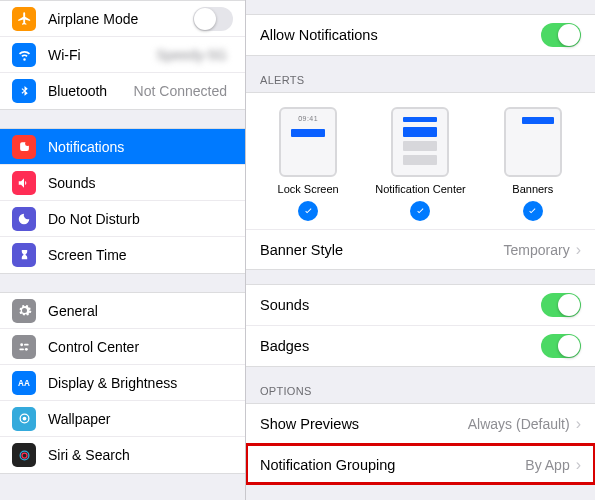 The width and height of the screenshot is (595, 500). I want to click on allow-notifications-row: Allow Notifications, so click(420, 35).